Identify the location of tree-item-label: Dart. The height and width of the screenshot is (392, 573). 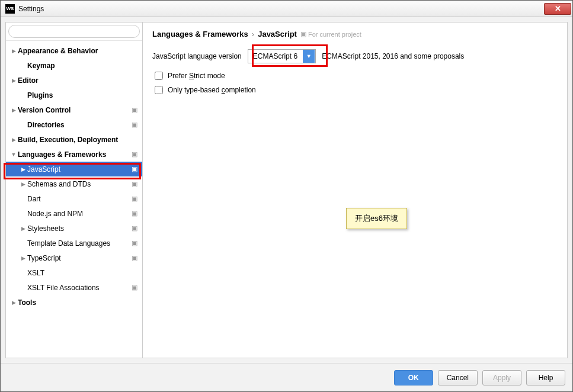
(79, 199).